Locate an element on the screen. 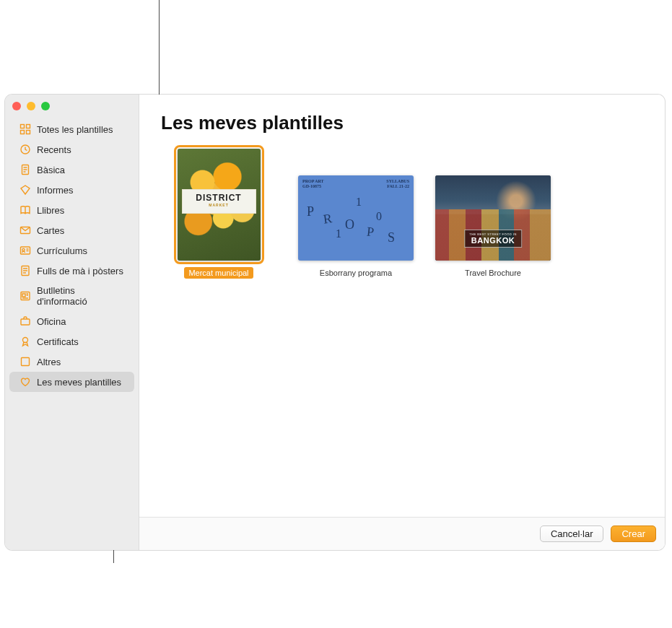 The image size is (672, 628). ribbon-icon is located at coordinates (25, 341).